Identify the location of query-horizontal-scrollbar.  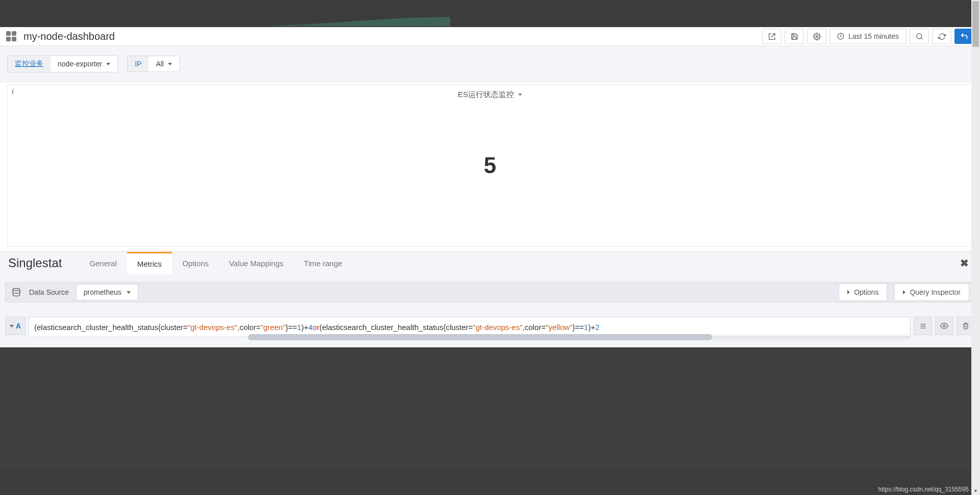
(579, 337).